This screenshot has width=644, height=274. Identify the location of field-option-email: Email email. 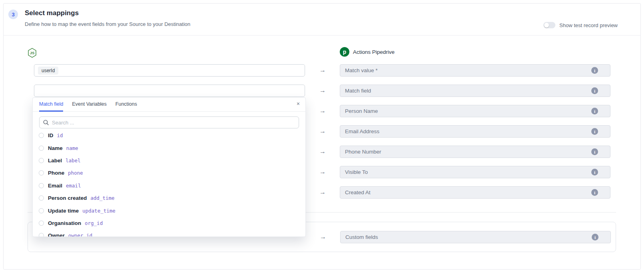
(169, 186).